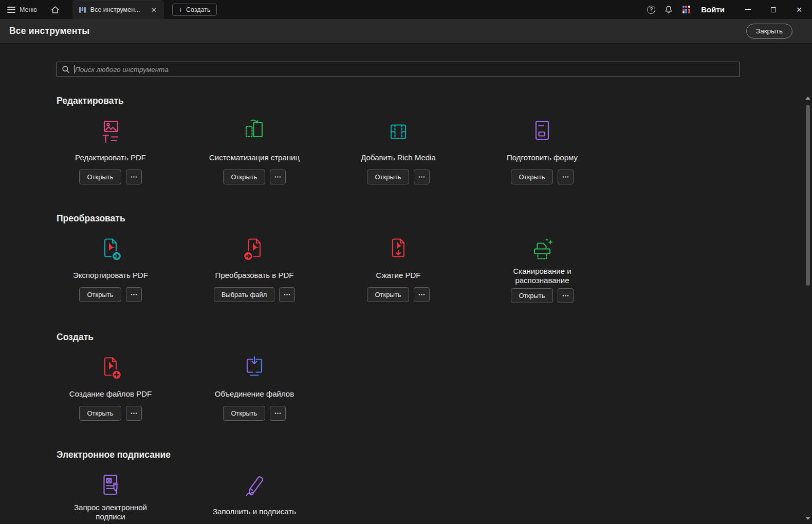 This screenshot has height=524, width=812. I want to click on hamburger-icon, so click(11, 10).